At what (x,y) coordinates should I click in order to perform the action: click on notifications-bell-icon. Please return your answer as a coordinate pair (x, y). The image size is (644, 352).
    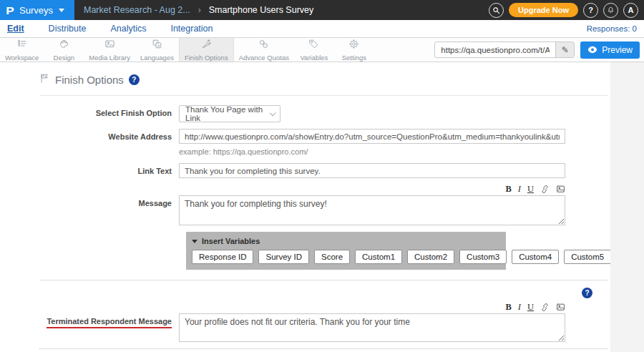
    Looking at the image, I should click on (611, 10).